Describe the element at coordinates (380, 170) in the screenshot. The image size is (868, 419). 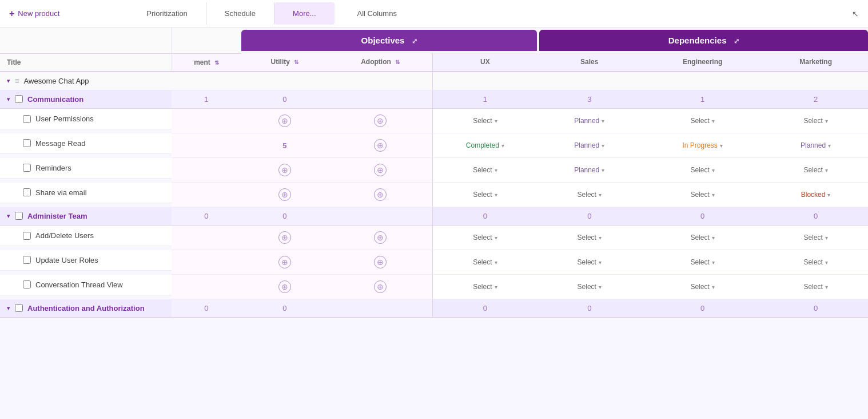
I see `item-rem-add-adoption: ⊕` at that location.